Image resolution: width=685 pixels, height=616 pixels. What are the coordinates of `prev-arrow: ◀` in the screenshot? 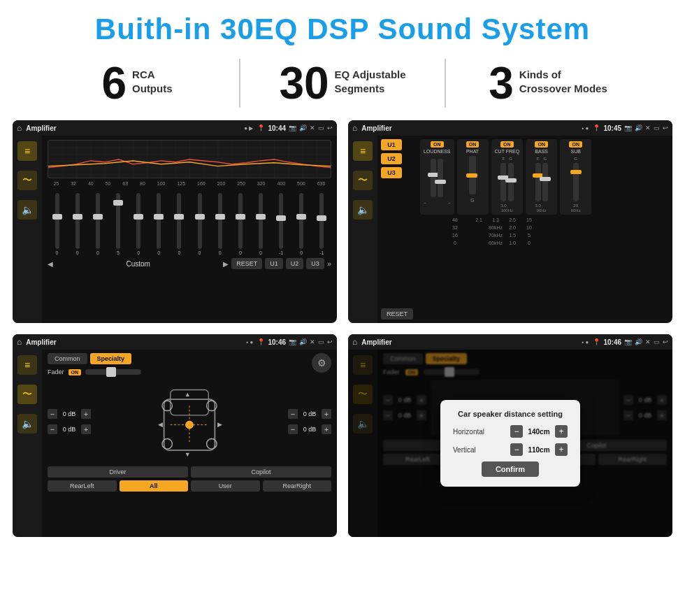 It's located at (50, 264).